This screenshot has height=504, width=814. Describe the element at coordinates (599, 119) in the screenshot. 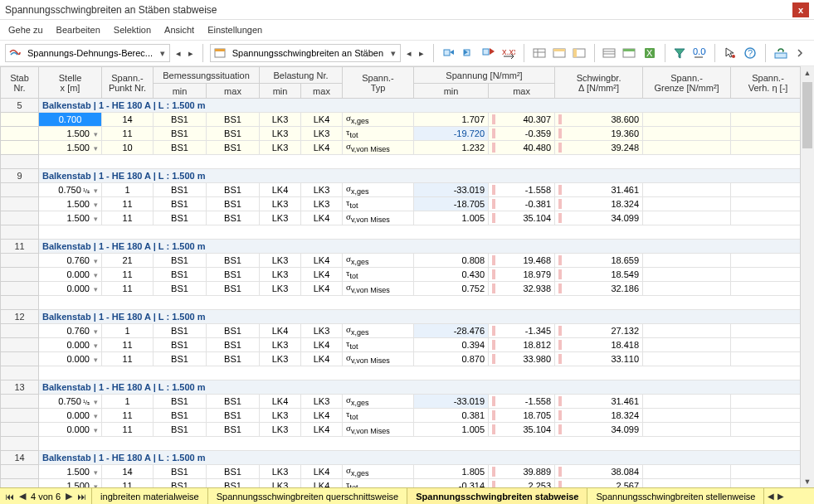

I see `cell-sw: 38.600` at that location.